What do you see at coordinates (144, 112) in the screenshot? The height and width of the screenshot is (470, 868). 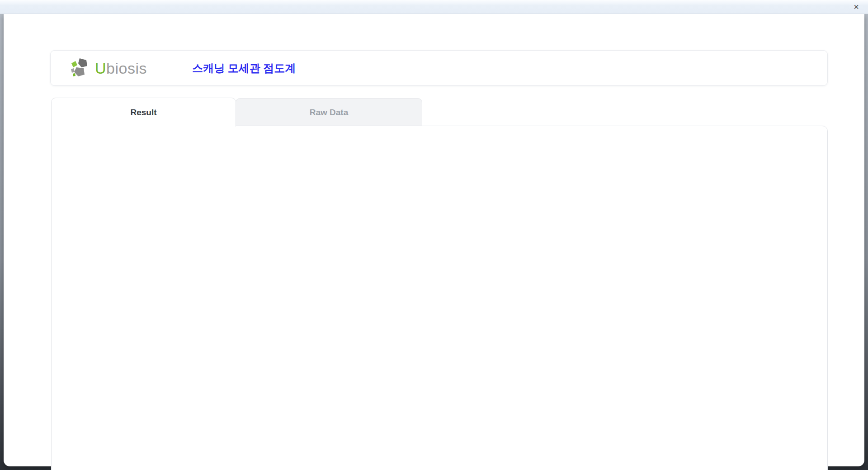 I see `tab-result: Result` at bounding box center [144, 112].